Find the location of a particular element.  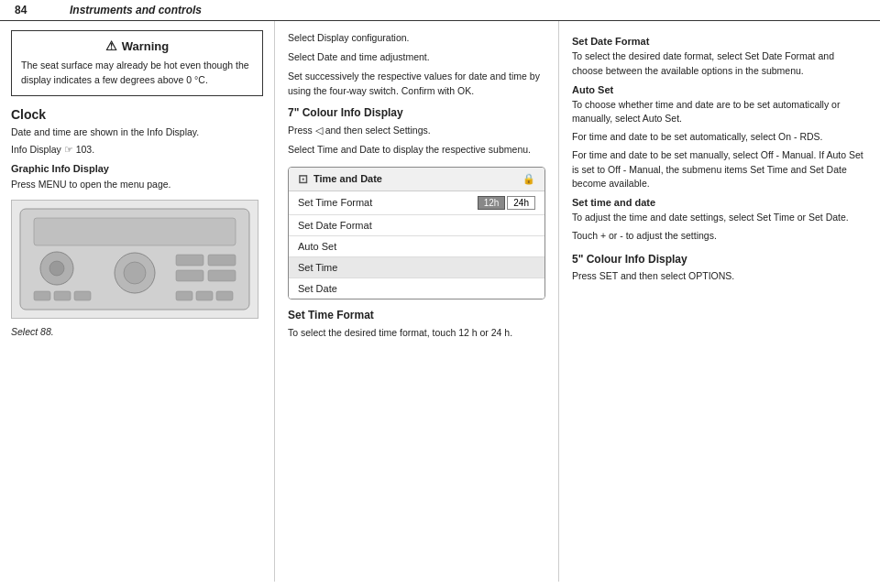

press-settings-text: Press ◁ and then select Settings. is located at coordinates (416, 130).